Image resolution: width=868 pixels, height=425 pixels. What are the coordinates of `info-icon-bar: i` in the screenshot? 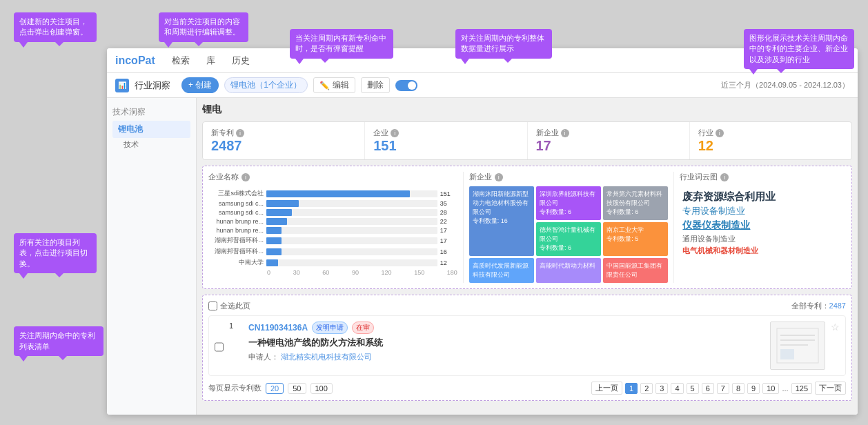 It's located at (246, 177).